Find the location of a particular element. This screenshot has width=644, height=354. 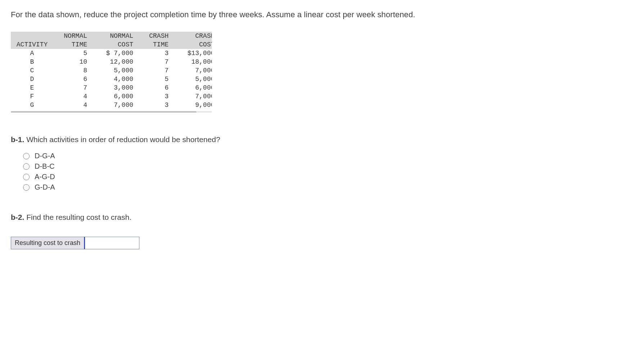

table-row: G 4 7,000 3 9,000 is located at coordinates (111, 105).